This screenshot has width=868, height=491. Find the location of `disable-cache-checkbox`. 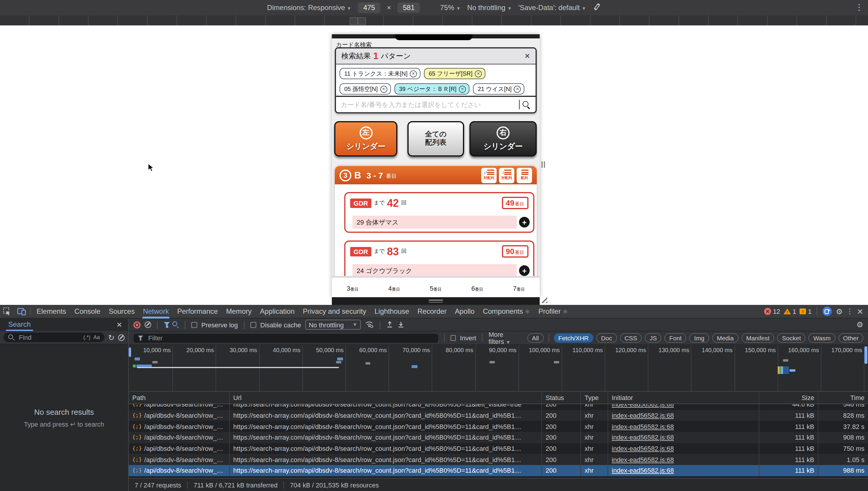

disable-cache-checkbox is located at coordinates (253, 325).